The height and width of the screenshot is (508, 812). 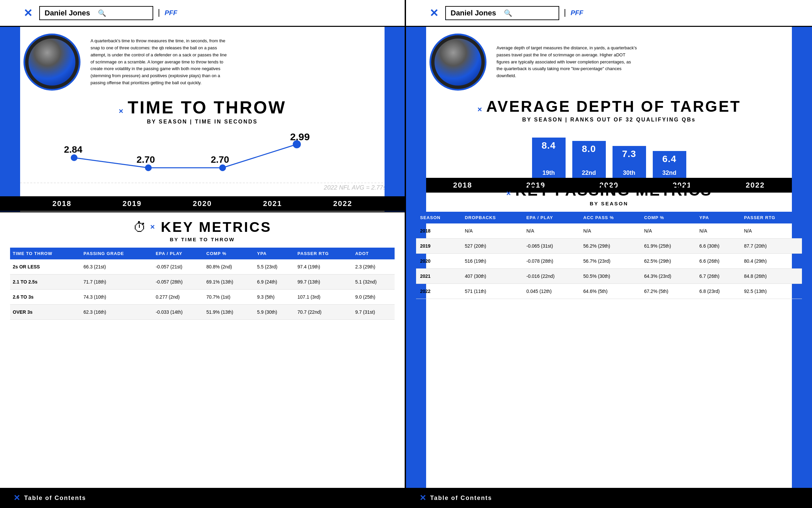 I want to click on kpm-col-comp: COMP %, so click(x=668, y=218).